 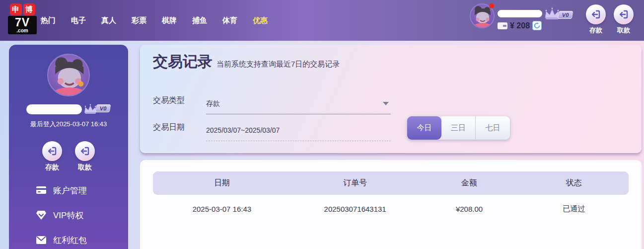 I want to click on range-button-today: 今日, so click(x=424, y=128).